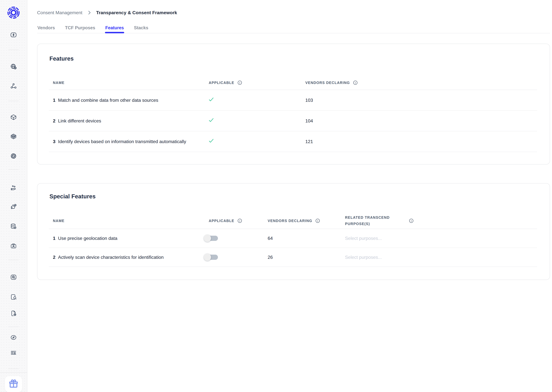 The width and height of the screenshot is (552, 392). I want to click on globe-product-icon, so click(14, 67).